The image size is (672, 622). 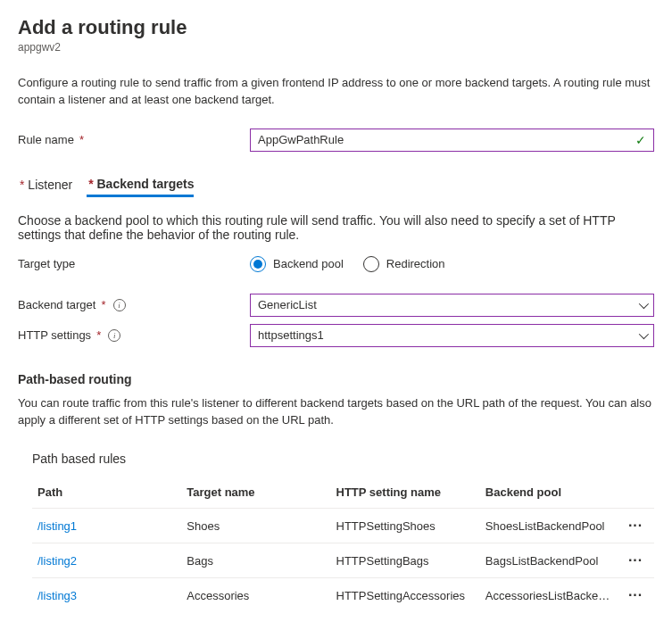 What do you see at coordinates (107, 493) in the screenshot?
I see `col-path: Path` at bounding box center [107, 493].